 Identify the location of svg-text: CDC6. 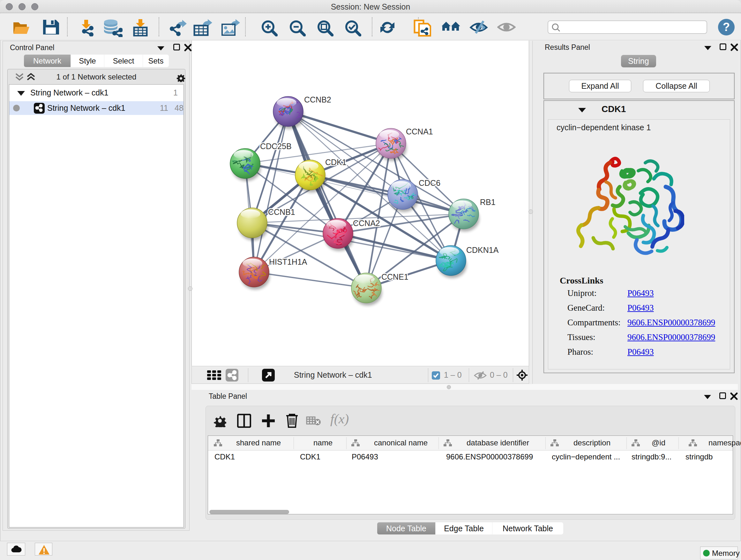
(429, 183).